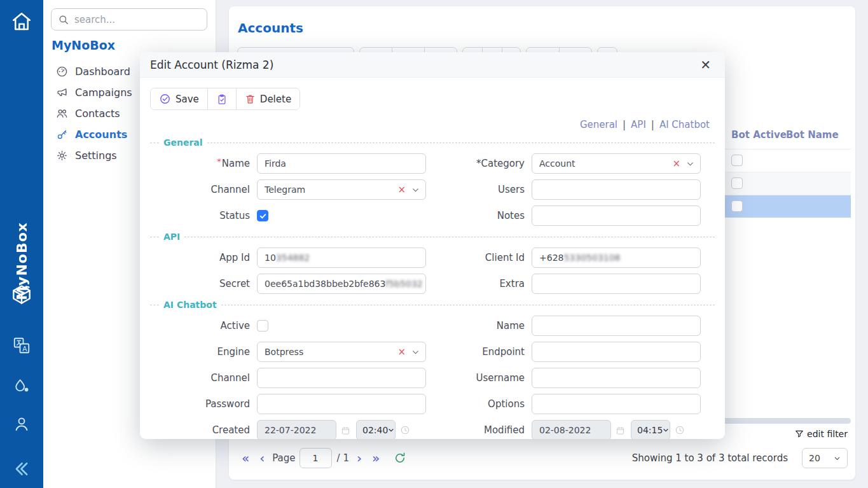 The width and height of the screenshot is (868, 488). What do you see at coordinates (203, 378) in the screenshot?
I see `bot-channel-label: Channel` at bounding box center [203, 378].